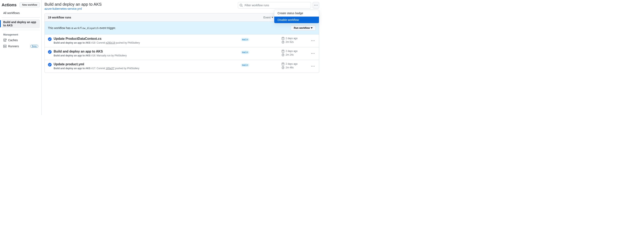 The height and width of the screenshot is (230, 644). What do you see at coordinates (274, 5) in the screenshot?
I see `search-wrap` at bounding box center [274, 5].